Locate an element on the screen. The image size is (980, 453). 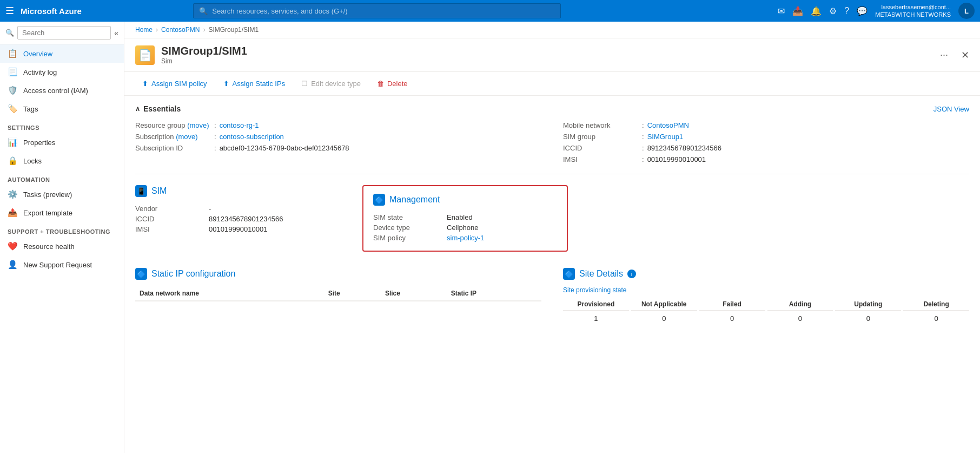
sidebar-item-tags: 🏷️ Tags is located at coordinates (62, 109).